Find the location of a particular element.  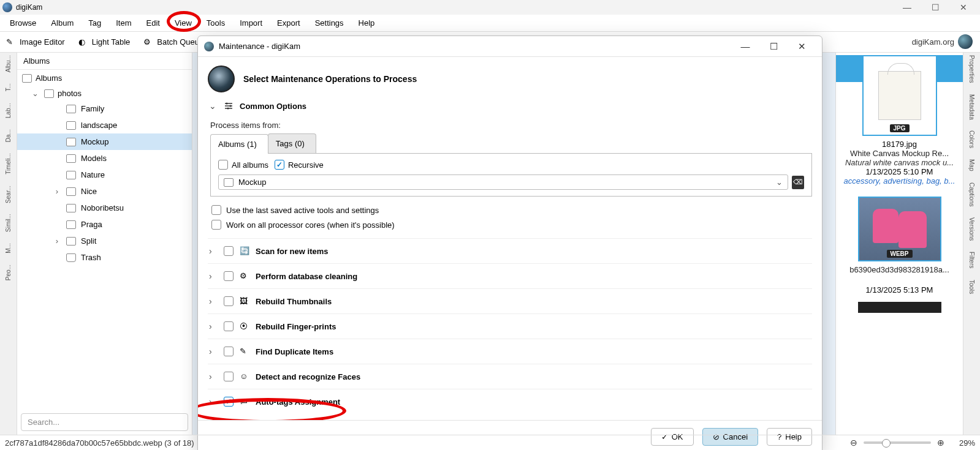

right-tab-properties: Properties is located at coordinates (972, 69).